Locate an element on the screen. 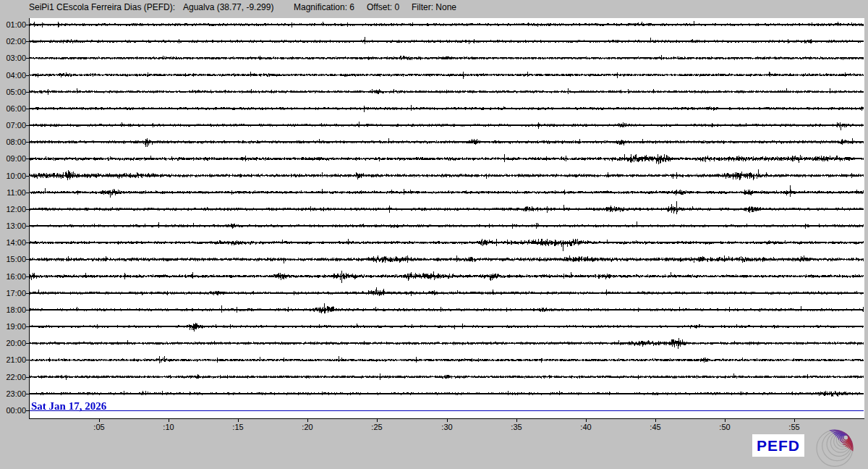 The height and width of the screenshot is (469, 868). station-title: SeiPi1 CEscola Ferreira Dias (PEFD): is located at coordinates (102, 7).